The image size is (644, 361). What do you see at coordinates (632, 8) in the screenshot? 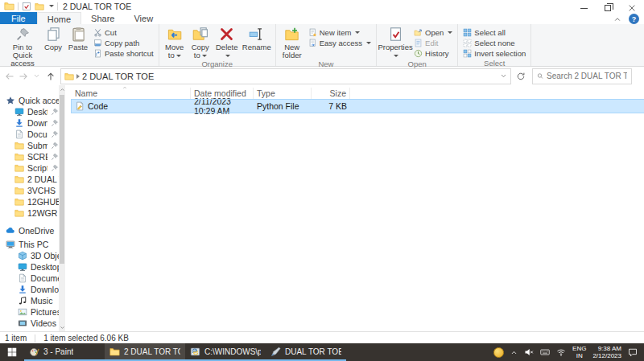
I see `close-button` at bounding box center [632, 8].